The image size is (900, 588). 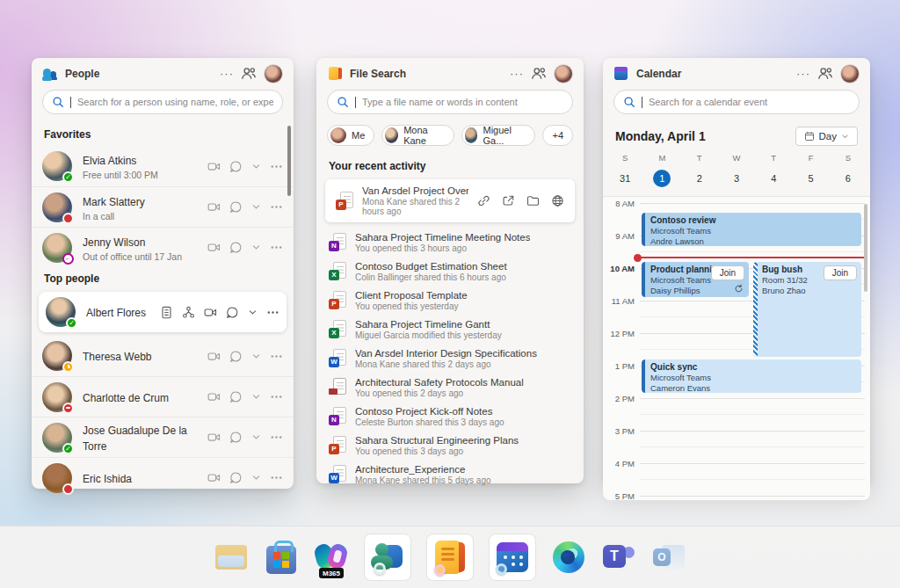 What do you see at coordinates (163, 247) in the screenshot?
I see `person-row: ← Jenny WilsonOut of office until 17 Jan` at bounding box center [163, 247].